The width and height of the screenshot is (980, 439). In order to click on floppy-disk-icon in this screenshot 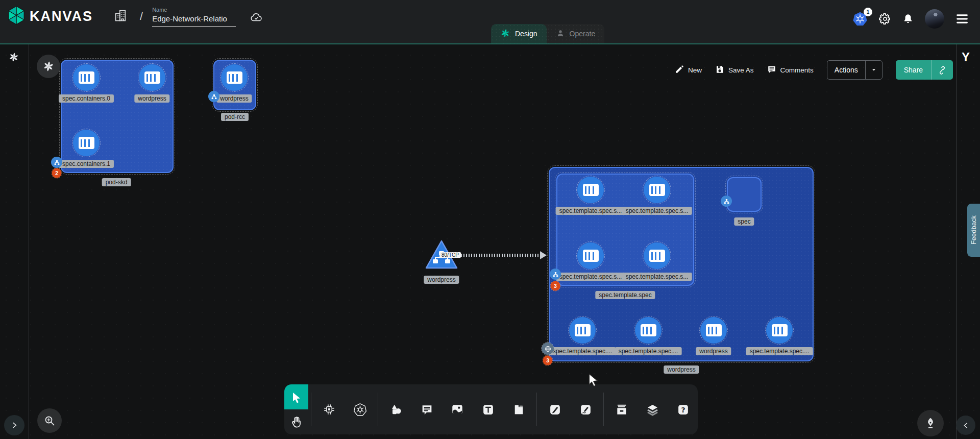, I will do `click(720, 70)`.